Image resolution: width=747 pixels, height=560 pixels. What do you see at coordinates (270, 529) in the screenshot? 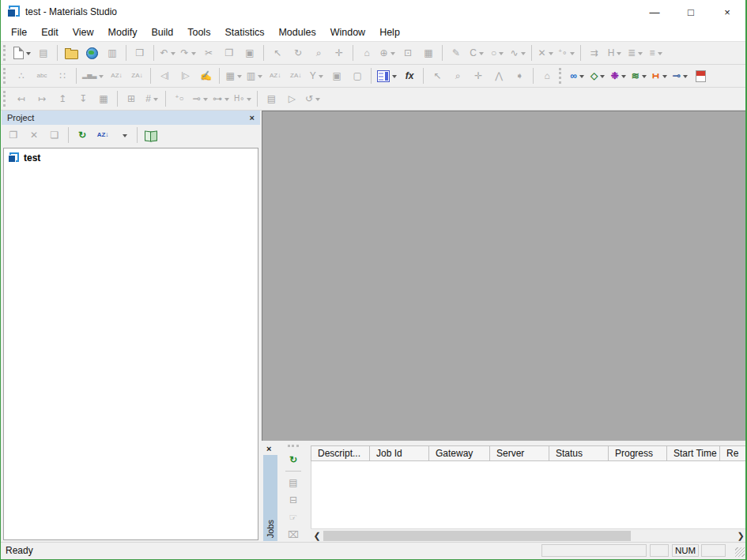
I see `jobs-tab: Jobs` at bounding box center [270, 529].